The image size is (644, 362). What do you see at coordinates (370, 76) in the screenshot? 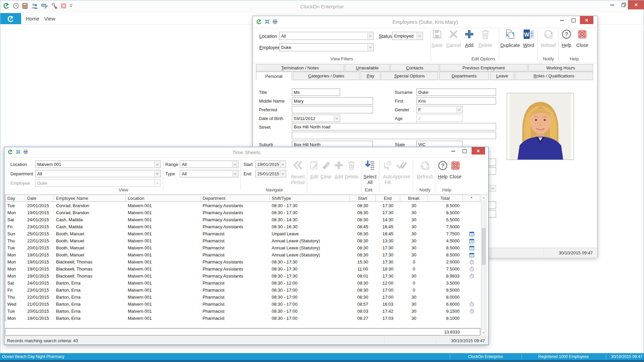
I see `tab-pay: Pay` at bounding box center [370, 76].